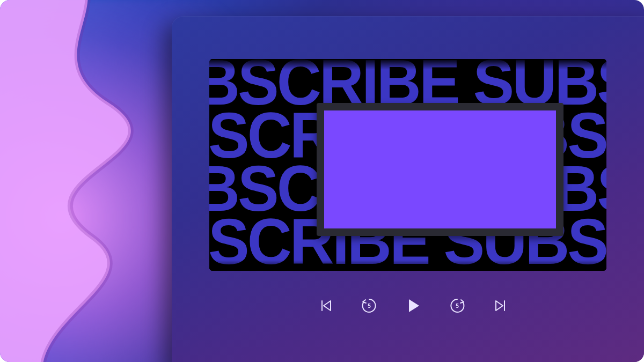 The width and height of the screenshot is (644, 362). I want to click on next-button, so click(500, 306).